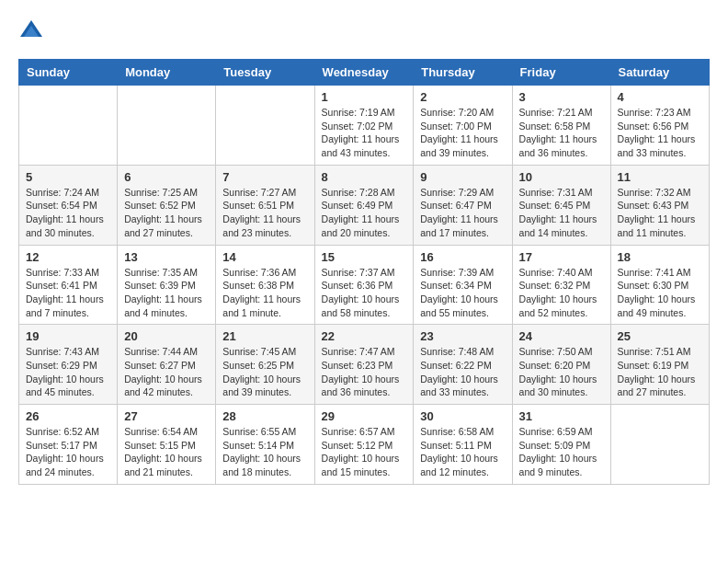 Image resolution: width=728 pixels, height=563 pixels. What do you see at coordinates (364, 73) in the screenshot?
I see `calendar-day-header: Wednesday` at bounding box center [364, 73].